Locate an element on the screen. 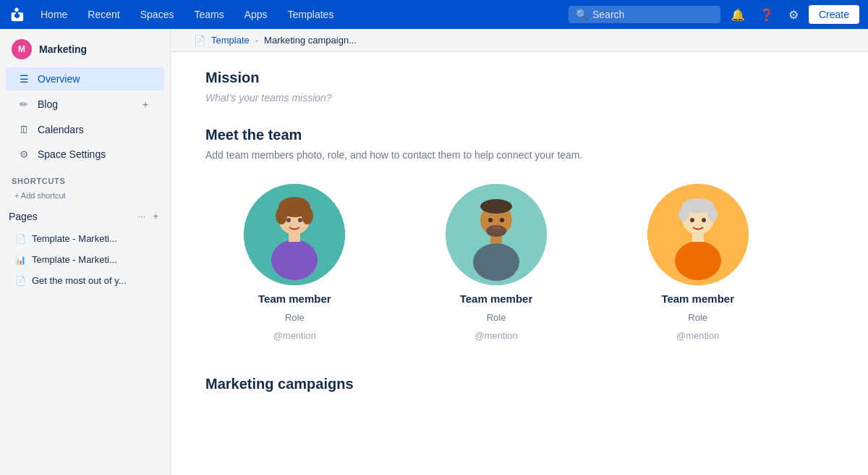 The image size is (868, 475). pages-label: Pages is located at coordinates (23, 217).